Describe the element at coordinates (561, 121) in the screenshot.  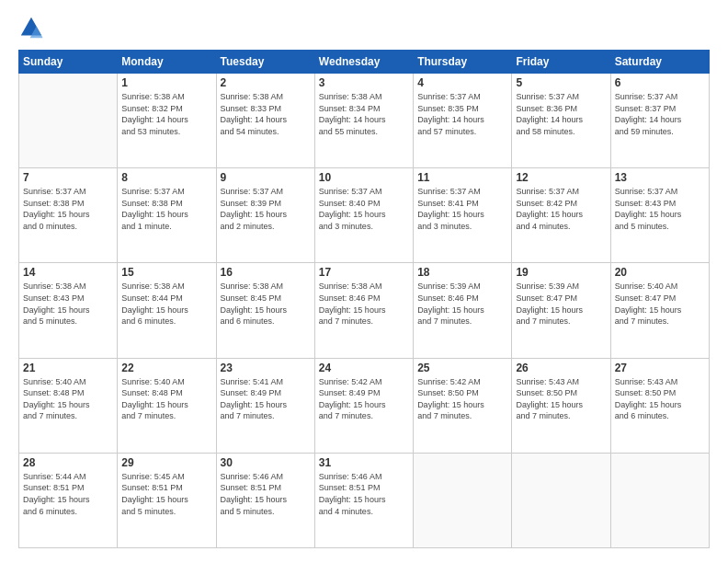
I see `calendar-cell: 5Sunrise: 5:37 AM Sunset: 8:36 PM Daylig…` at that location.